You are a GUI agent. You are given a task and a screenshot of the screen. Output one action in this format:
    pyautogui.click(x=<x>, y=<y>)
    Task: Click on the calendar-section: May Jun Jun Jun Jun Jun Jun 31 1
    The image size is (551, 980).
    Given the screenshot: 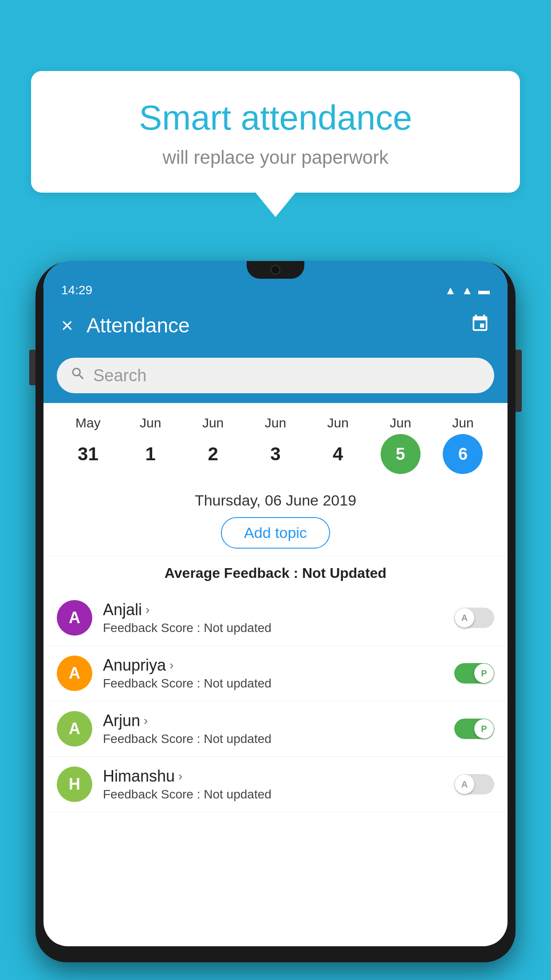 What is the action you would take?
    pyautogui.click(x=276, y=443)
    